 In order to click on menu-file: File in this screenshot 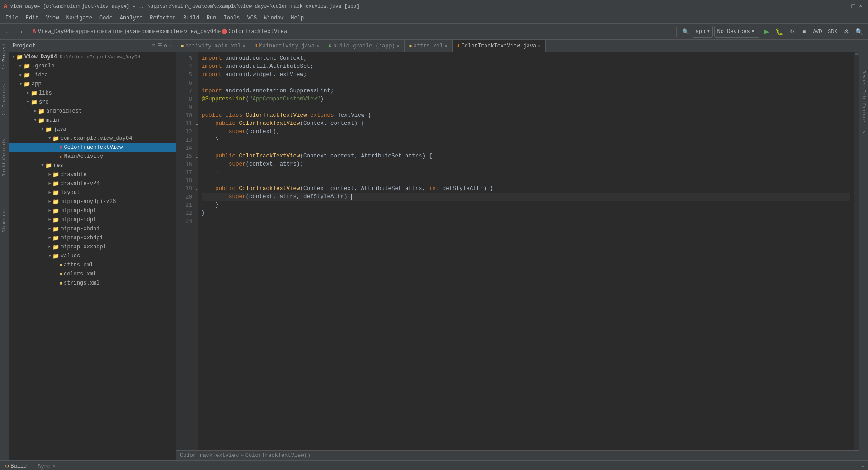, I will do `click(12, 18)`.